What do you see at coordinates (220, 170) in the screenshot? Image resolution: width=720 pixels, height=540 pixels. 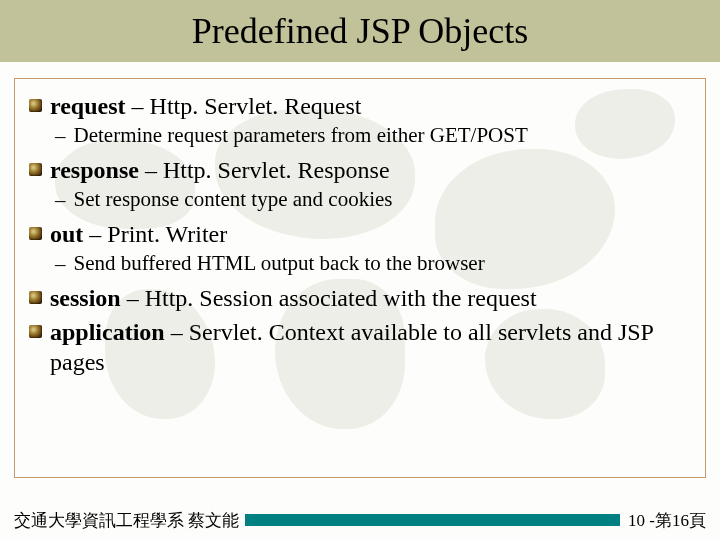 I see `item-text: response – Http. Servlet. Response` at bounding box center [220, 170].